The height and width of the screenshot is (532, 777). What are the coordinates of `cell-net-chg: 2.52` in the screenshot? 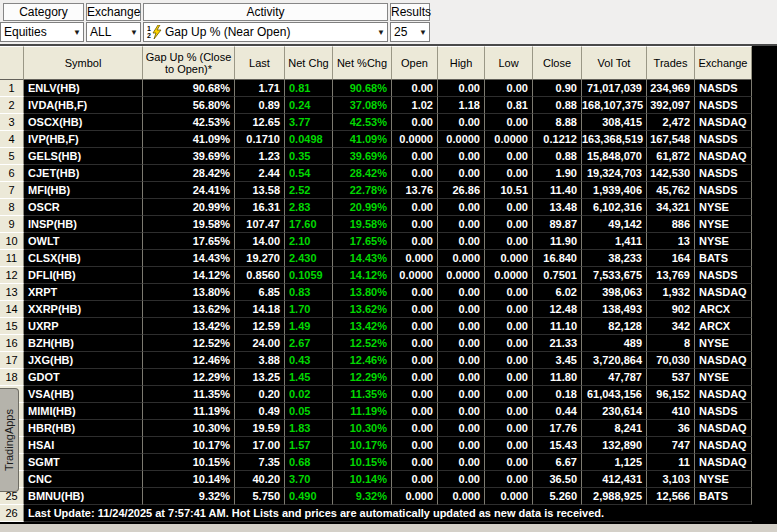 It's located at (309, 190).